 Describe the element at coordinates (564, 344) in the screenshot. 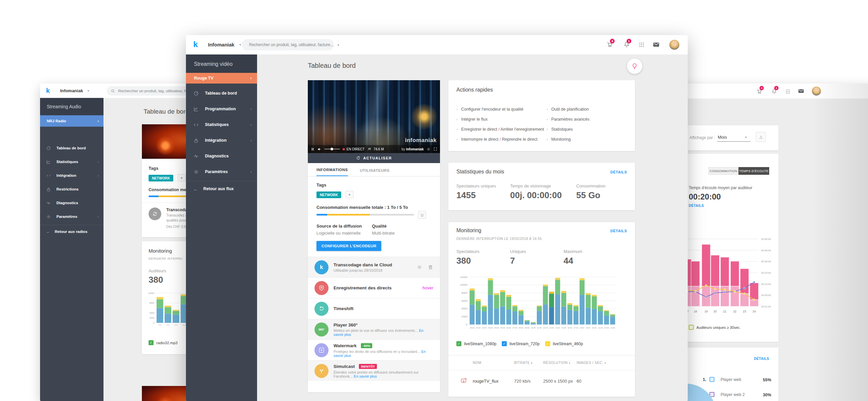

I see `legend-item: ✓ liveStream_460p` at that location.